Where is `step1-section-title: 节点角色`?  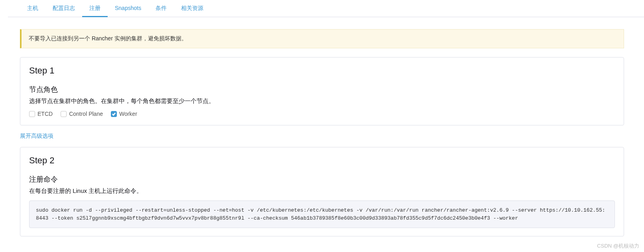
step1-section-title: 节点角色 is located at coordinates (322, 89).